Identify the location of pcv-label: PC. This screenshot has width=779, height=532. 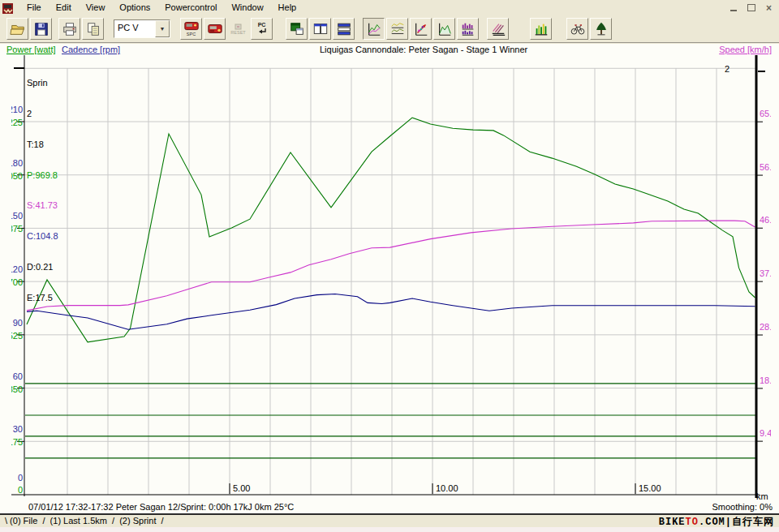
(262, 24).